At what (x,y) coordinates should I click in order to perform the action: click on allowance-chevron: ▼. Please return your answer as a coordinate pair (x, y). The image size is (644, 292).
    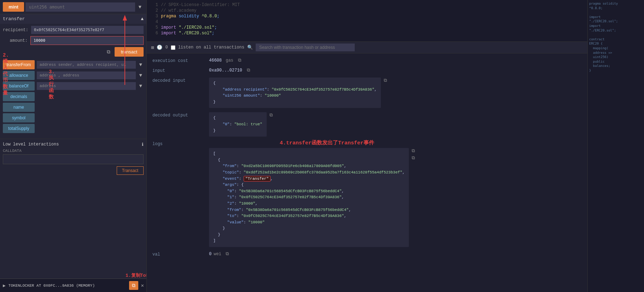
    Looking at the image, I should click on (141, 75).